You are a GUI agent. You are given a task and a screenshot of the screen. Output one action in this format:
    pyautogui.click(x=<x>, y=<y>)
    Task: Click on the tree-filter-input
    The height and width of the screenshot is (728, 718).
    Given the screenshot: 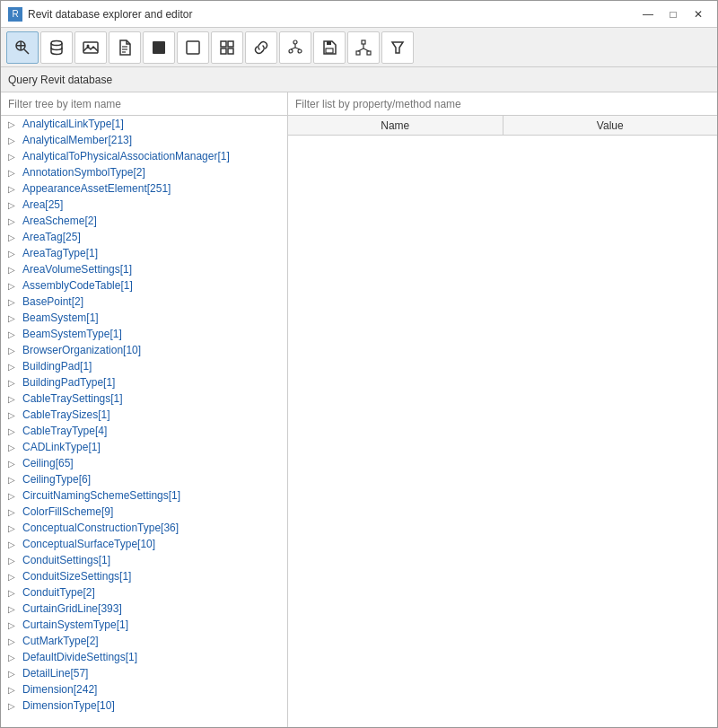 What is the action you would take?
    pyautogui.click(x=144, y=104)
    